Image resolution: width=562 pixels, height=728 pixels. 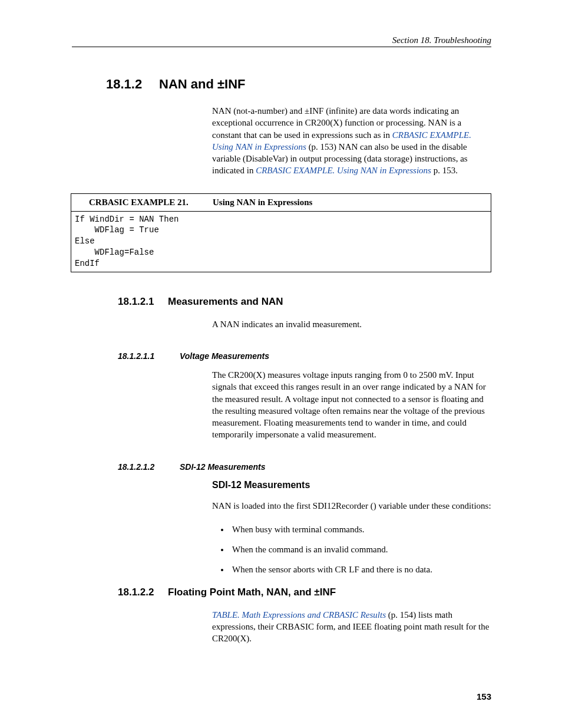 What do you see at coordinates (352, 627) in the screenshot?
I see `float-paragraph: TABLE. Math Expressions and CRBASIC Resu…` at bounding box center [352, 627].